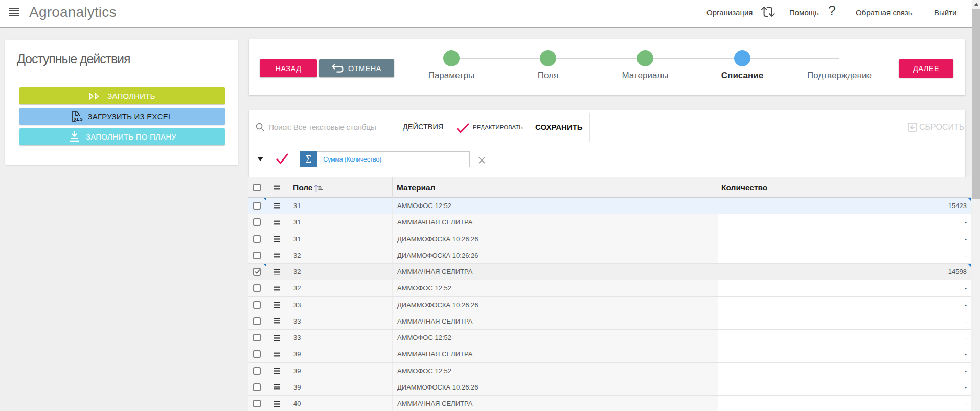 This screenshot has width=980, height=411. Describe the element at coordinates (78, 119) in the screenshot. I see `svg-text: XLS` at that location.